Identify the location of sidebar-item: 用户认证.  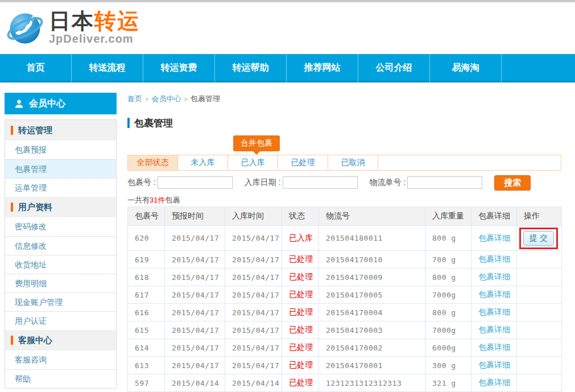
(60, 321).